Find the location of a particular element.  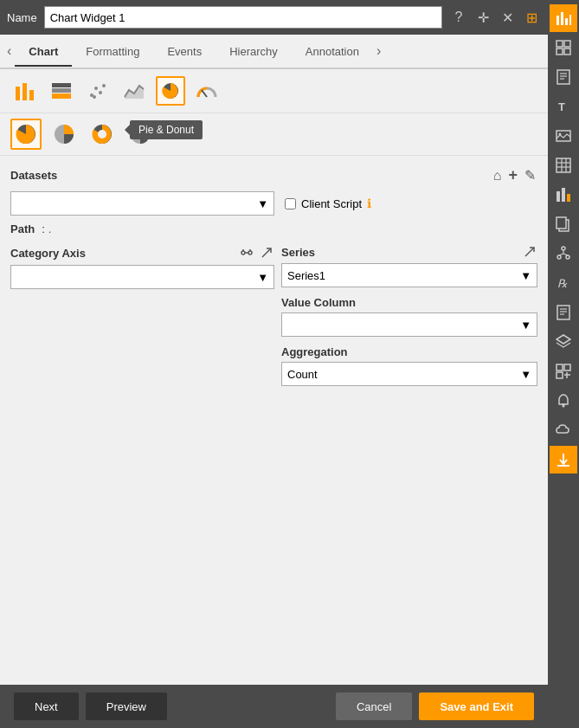

sidebar-icon-hierarchy is located at coordinates (563, 254).